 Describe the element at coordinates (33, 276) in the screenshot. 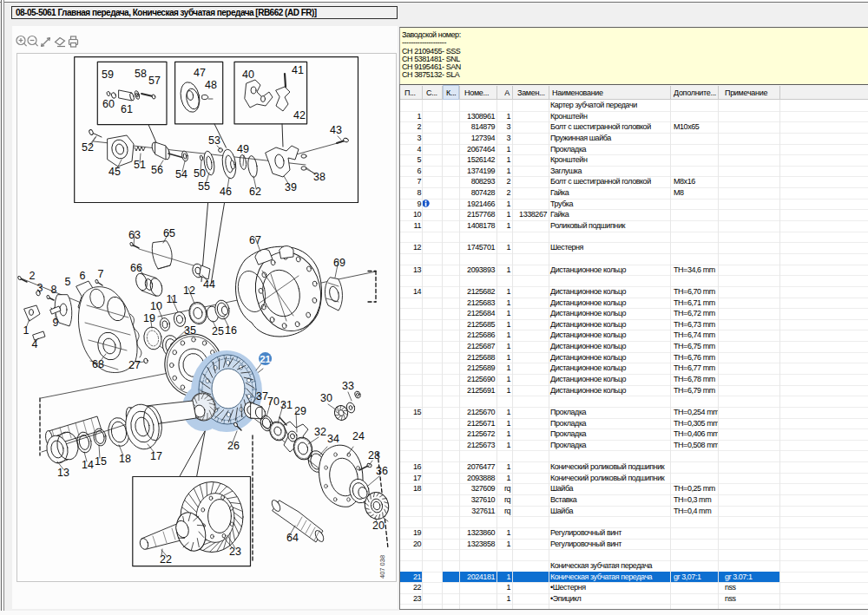

I see `svg-text: 2` at that location.